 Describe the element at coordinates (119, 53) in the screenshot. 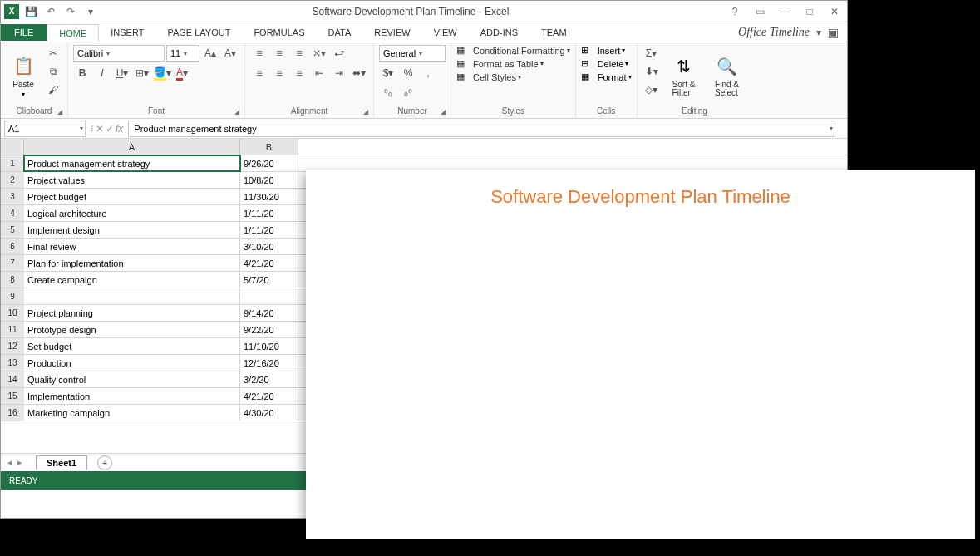

I see `font-name-combo: Calibri▾` at that location.